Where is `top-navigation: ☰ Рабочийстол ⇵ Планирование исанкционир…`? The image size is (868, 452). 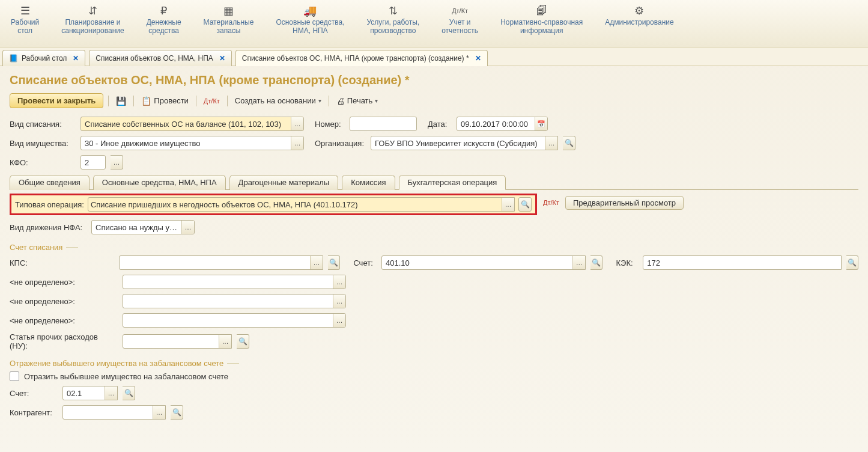 top-navigation: ☰ Рабочийстол ⇵ Планирование исанкционир… is located at coordinates (434, 24).